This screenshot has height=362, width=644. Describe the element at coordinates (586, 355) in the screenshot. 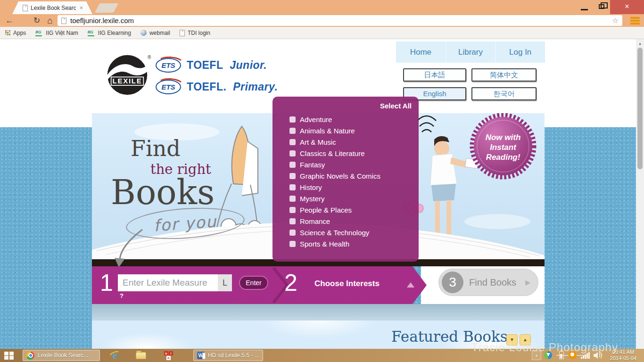

I see `network-signal-icon` at that location.